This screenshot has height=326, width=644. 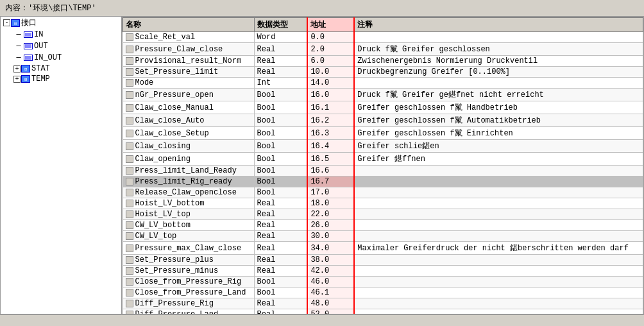 What do you see at coordinates (331, 171) in the screenshot?
I see `cell-address: 16.6` at bounding box center [331, 171].